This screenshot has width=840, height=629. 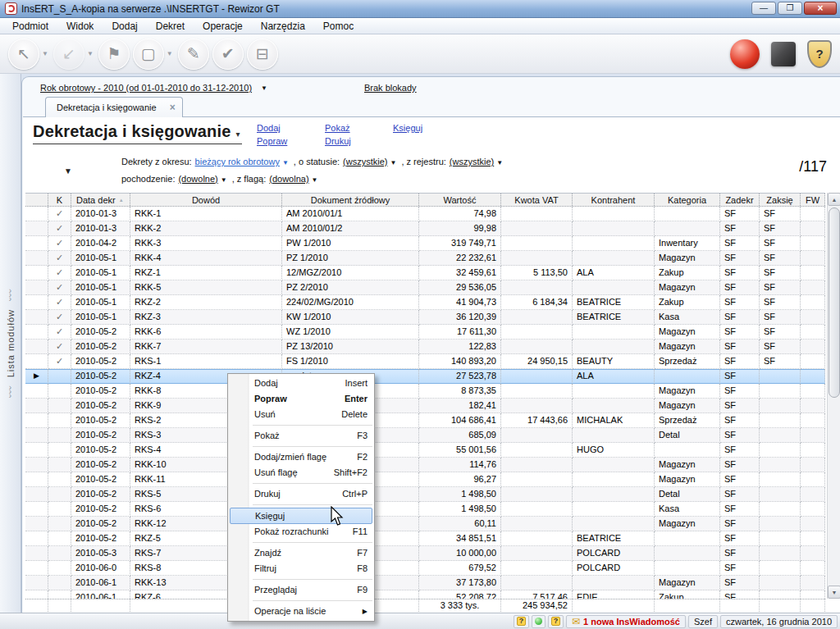 What do you see at coordinates (101, 200) in the screenshot?
I see `column-header-date: Data dekr▲` at bounding box center [101, 200].